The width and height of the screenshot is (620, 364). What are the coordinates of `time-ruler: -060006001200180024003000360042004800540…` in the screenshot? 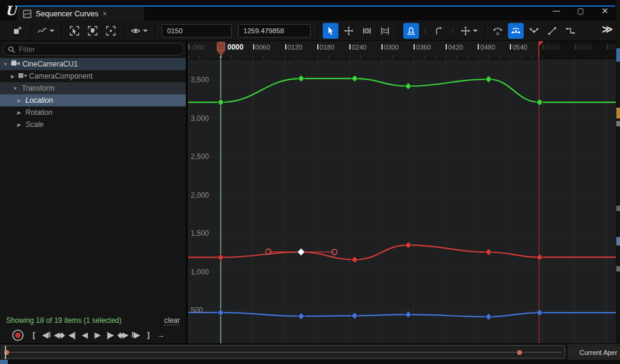 It's located at (402, 50).